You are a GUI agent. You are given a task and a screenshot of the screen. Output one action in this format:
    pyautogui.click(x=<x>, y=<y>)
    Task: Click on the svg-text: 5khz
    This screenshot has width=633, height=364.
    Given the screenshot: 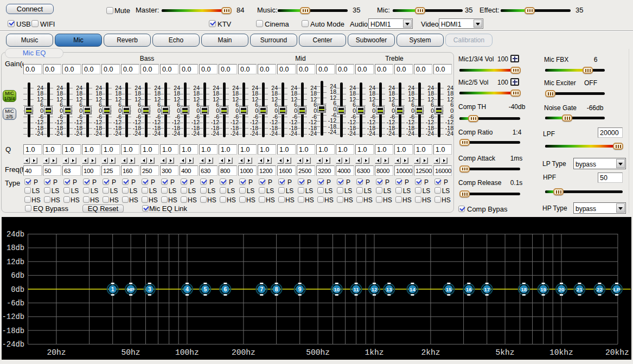 What is the action you would take?
    pyautogui.click(x=506, y=353)
    